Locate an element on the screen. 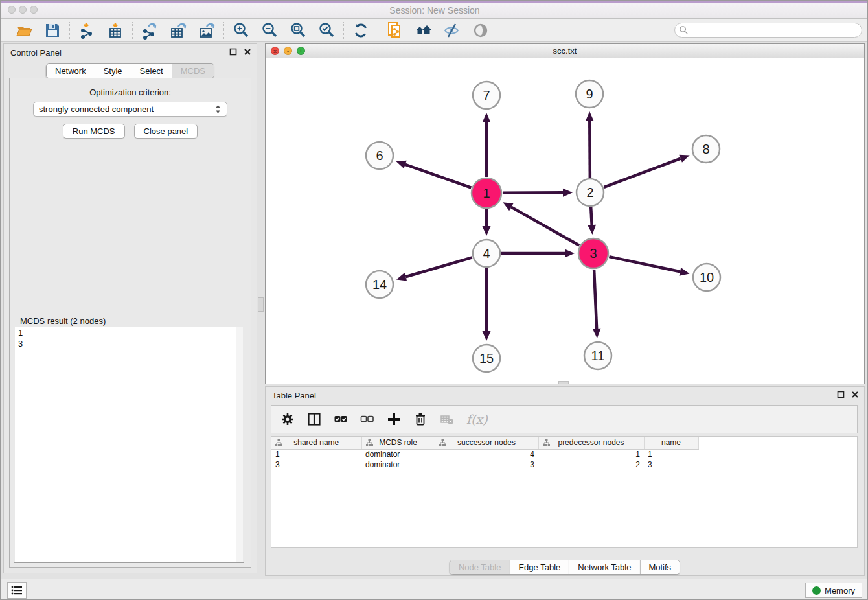  tab-motifs: Motifs is located at coordinates (659, 568).